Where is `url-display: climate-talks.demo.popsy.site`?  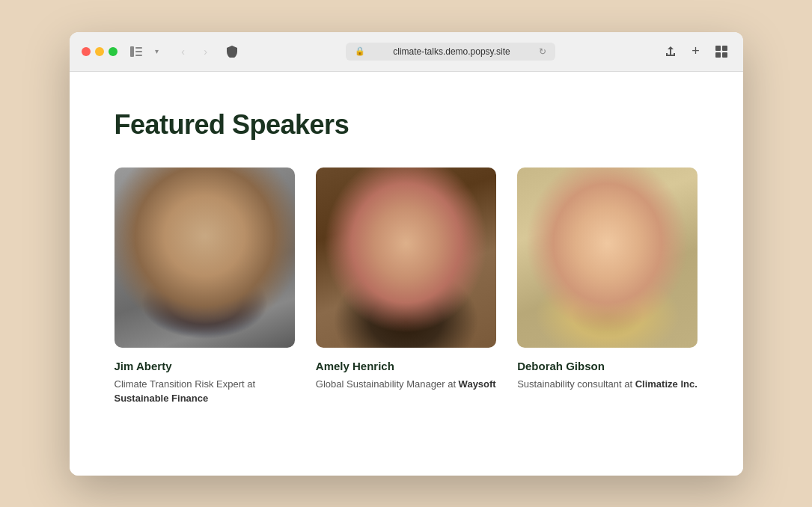 url-display: climate-talks.demo.popsy.site is located at coordinates (452, 52).